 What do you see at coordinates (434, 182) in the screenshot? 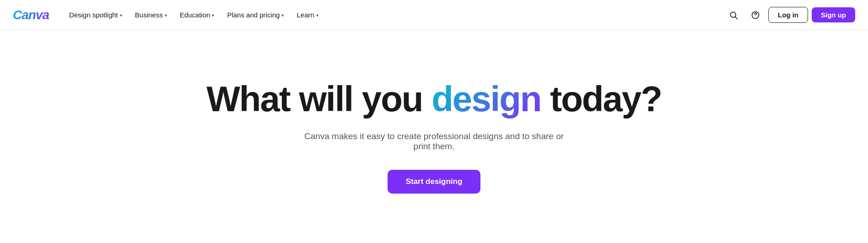
I see `start-designing-button: Start designing` at bounding box center [434, 182].